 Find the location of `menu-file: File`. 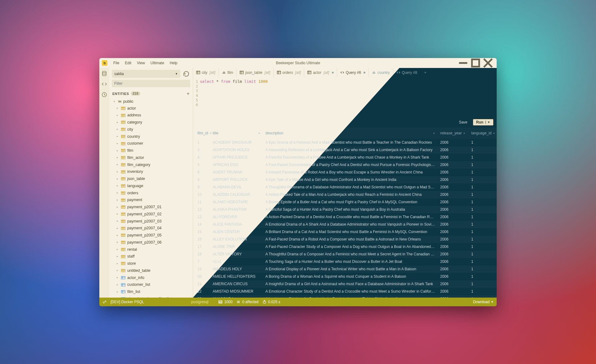

menu-file: File is located at coordinates (116, 63).